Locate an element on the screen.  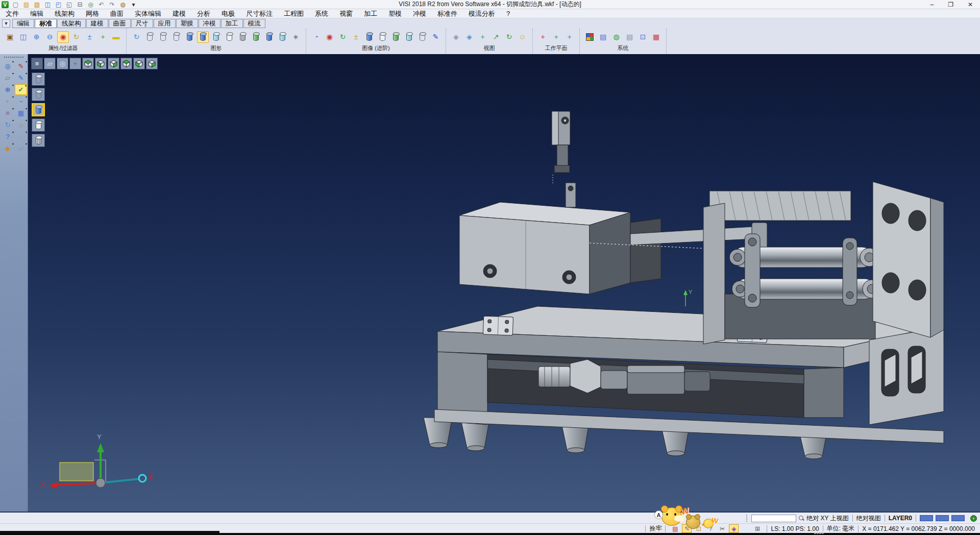
move-axis-icon: + is located at coordinates (8, 101).